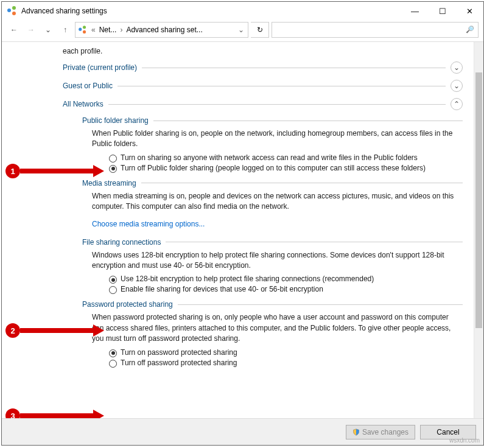 The width and height of the screenshot is (484, 448). What do you see at coordinates (470, 11) in the screenshot?
I see `close-button: ✕` at bounding box center [470, 11].